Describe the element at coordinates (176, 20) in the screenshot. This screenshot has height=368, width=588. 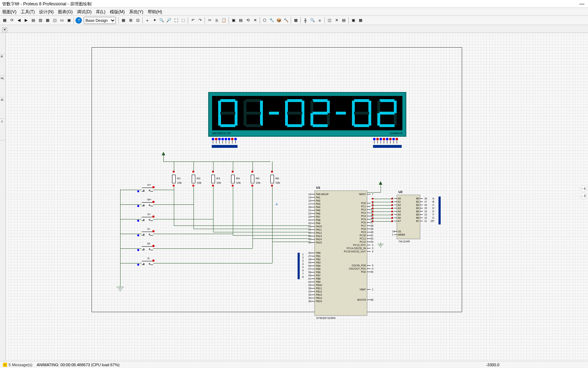
I see `zoom-fit-icon: ⛶` at that location.